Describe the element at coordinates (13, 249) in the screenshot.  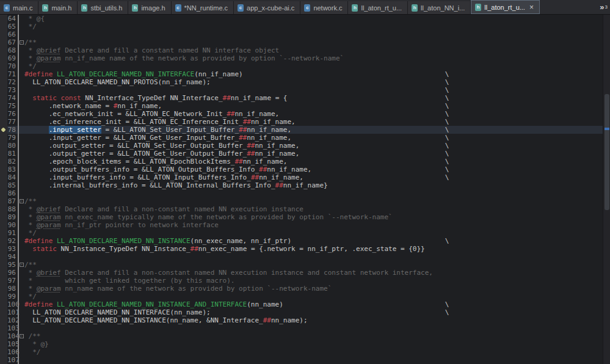
I see `line-number: 93` at that location.